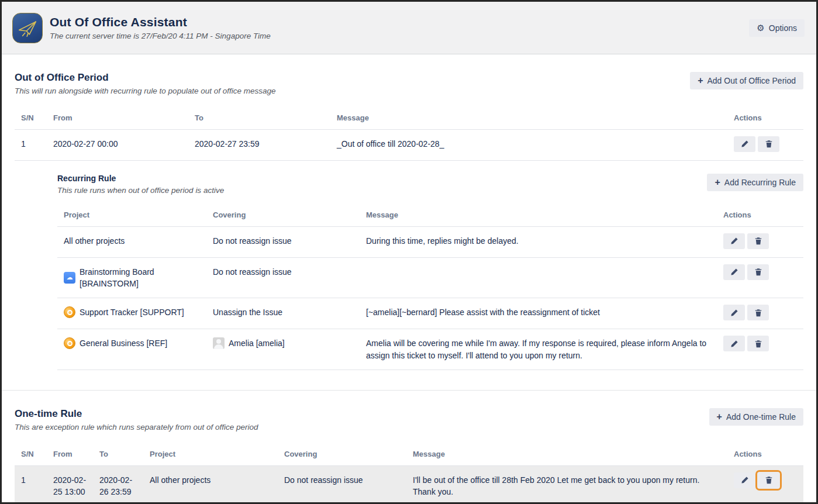 Image resolution: width=818 pixels, height=504 pixels. What do you see at coordinates (140, 184) in the screenshot?
I see `recurring-section-heading: Recurring Rule This rule runs when out o…` at bounding box center [140, 184].